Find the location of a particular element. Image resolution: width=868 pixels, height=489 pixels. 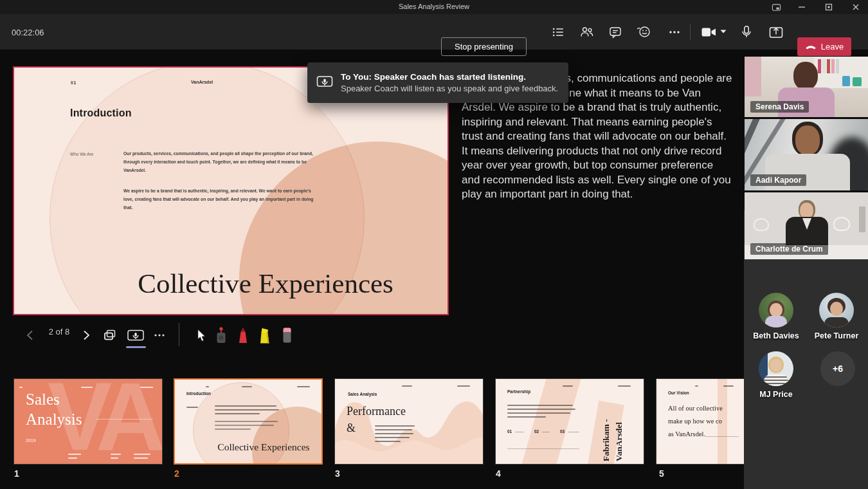

speaker-coach-icon is located at coordinates (325, 83).